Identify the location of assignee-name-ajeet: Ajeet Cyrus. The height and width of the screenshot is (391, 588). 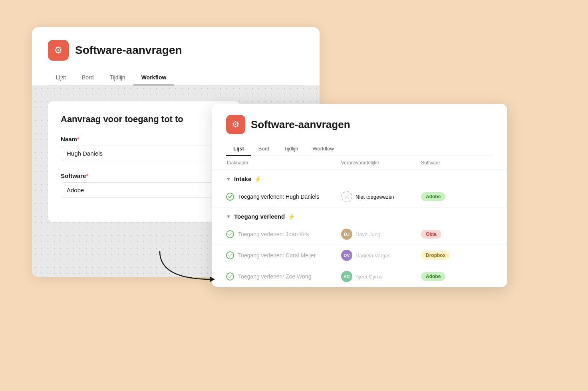
(369, 277).